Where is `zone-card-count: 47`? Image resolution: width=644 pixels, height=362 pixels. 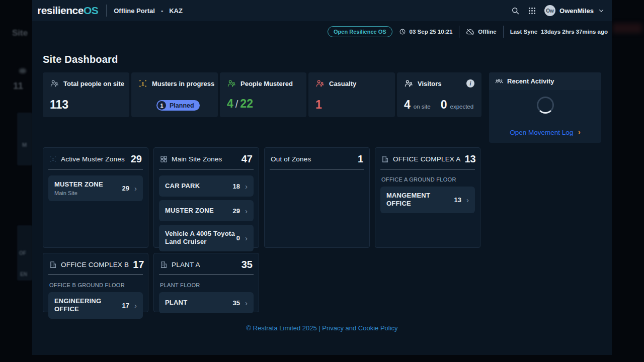
zone-card-count: 47 is located at coordinates (247, 159).